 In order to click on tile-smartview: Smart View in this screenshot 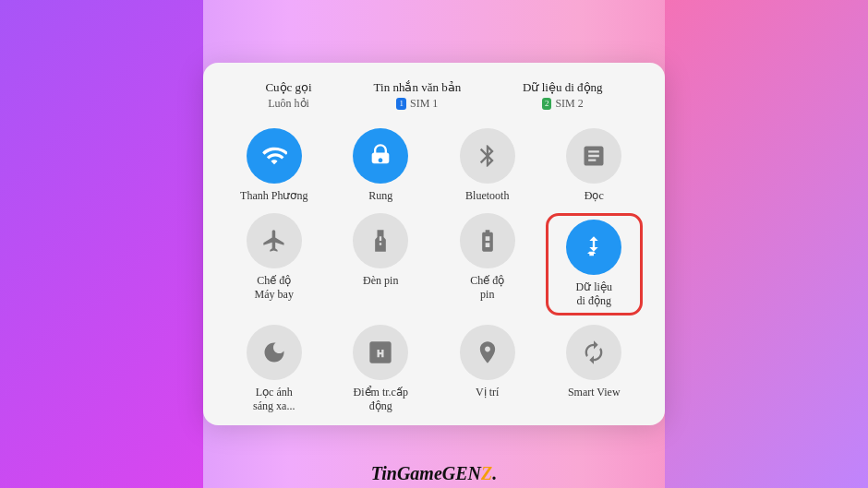, I will do `click(595, 369)`.